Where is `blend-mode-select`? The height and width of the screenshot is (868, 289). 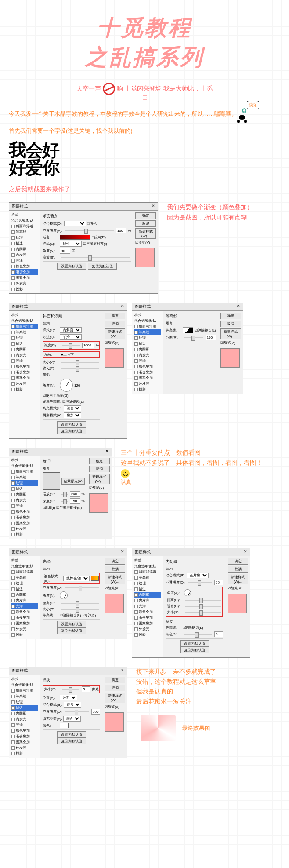
blend-mode-select is located at coordinates (75, 223).